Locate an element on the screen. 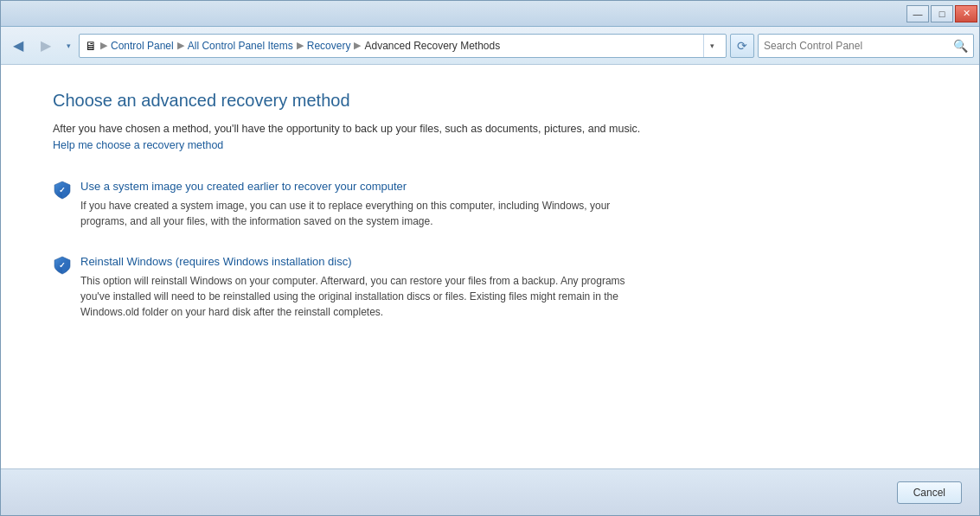  close-button: ✕ is located at coordinates (966, 14).